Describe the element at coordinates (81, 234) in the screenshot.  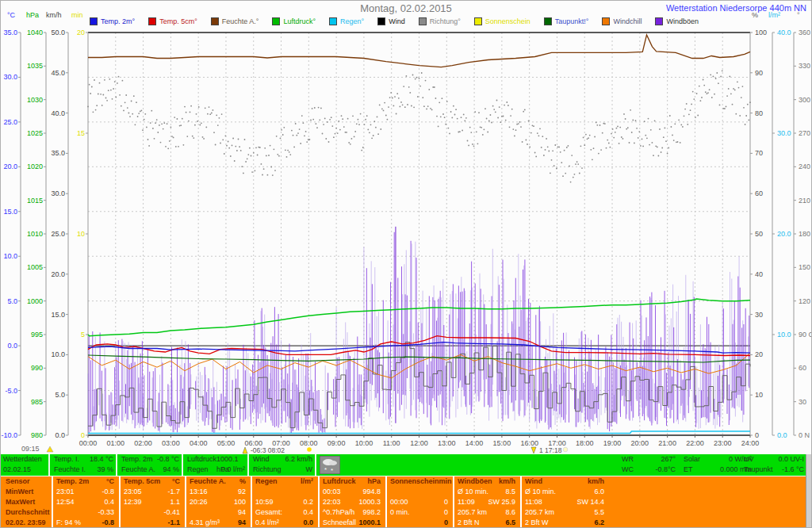
I see `axis-tick-label: 10` at that location.